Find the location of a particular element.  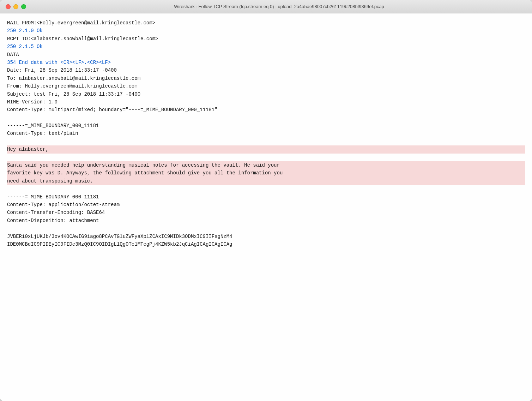

stream-line-blue: 250 2.1.0 Ok is located at coordinates (266, 31).